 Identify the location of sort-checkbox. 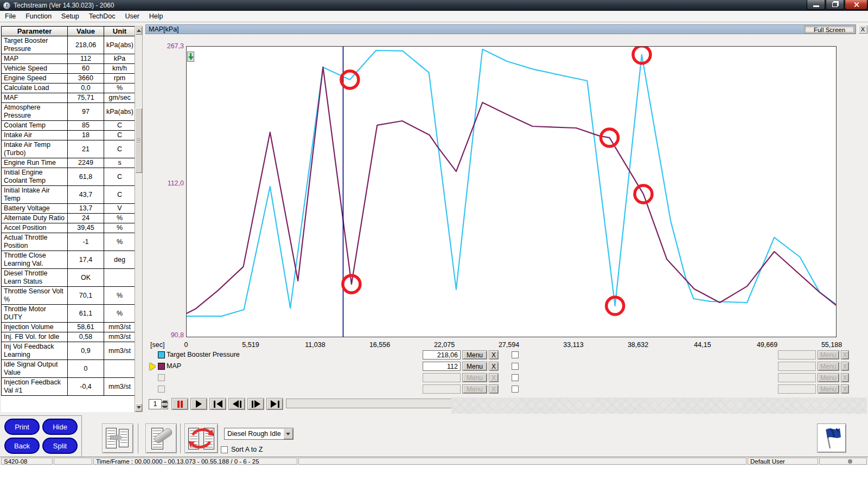
(225, 450).